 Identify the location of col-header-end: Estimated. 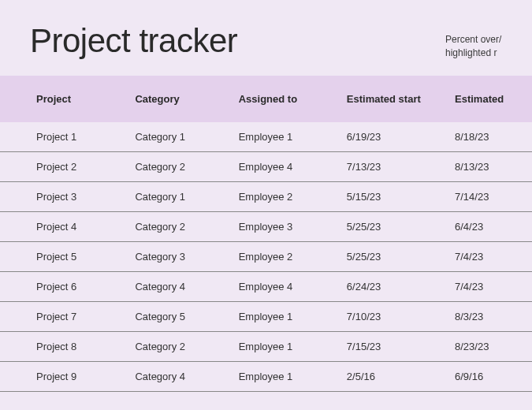
(493, 99).